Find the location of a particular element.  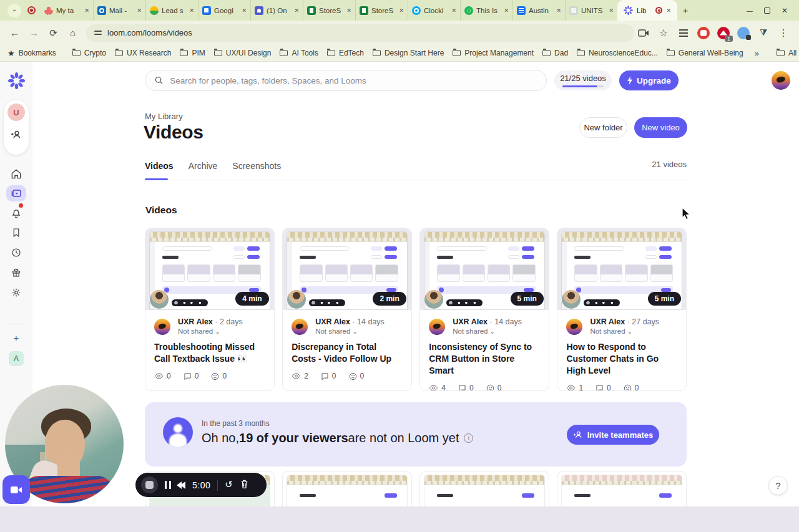

browser-tab: Austin is located at coordinates (539, 10).